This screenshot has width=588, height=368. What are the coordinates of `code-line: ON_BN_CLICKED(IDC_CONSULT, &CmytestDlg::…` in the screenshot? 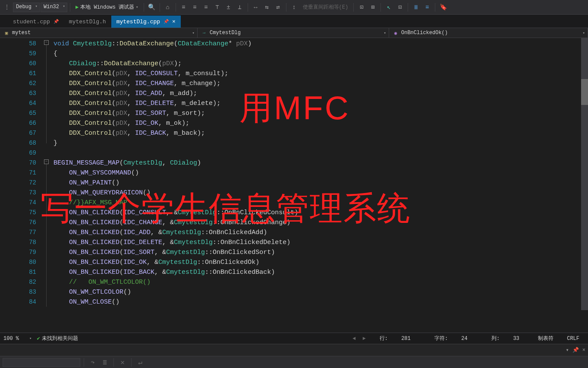 It's located at (321, 213).